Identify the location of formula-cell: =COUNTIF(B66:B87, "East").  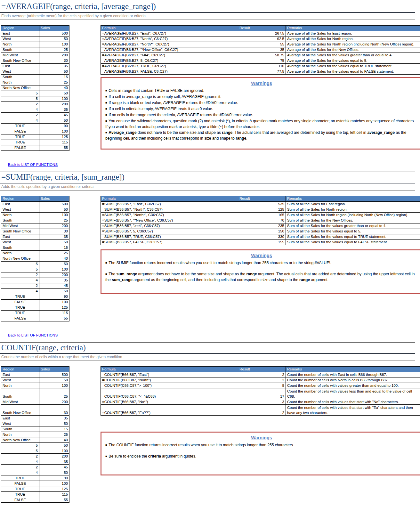
(170, 375).